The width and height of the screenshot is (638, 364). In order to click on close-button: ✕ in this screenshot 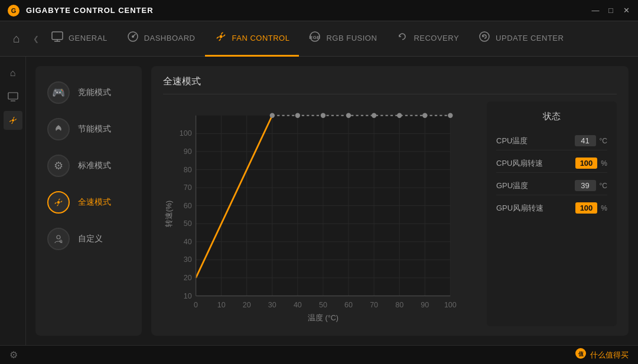, I will do `click(626, 11)`.